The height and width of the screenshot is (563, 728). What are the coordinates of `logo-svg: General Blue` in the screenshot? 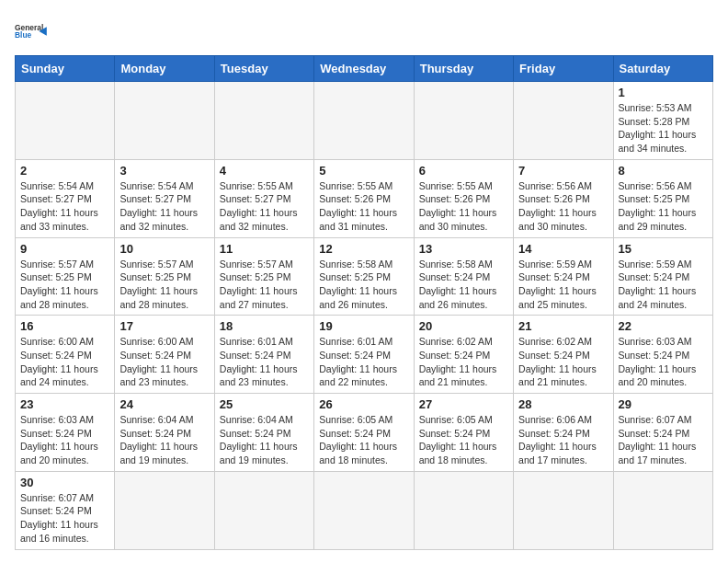 It's located at (31, 31).